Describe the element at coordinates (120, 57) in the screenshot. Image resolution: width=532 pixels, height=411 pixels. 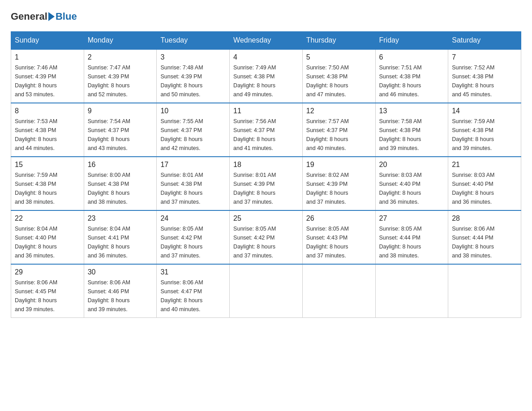
I see `day-number: 2` at that location.